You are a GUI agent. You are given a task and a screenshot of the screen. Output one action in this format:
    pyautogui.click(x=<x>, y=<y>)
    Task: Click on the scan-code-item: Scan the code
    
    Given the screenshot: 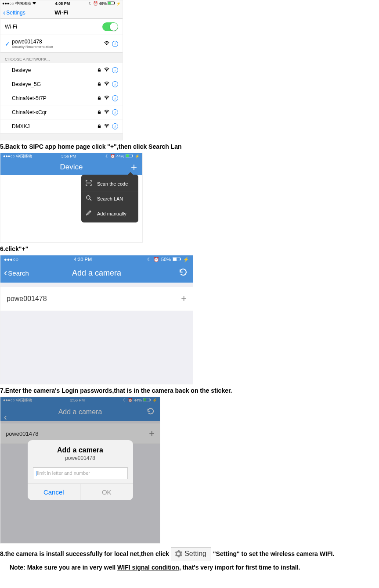 What is the action you would take?
    pyautogui.click(x=110, y=184)
    